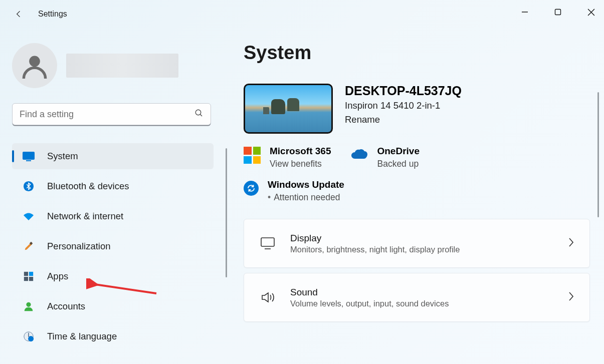  What do you see at coordinates (85, 216) in the screenshot?
I see `sidebar-item-label: Network & internet` at bounding box center [85, 216].